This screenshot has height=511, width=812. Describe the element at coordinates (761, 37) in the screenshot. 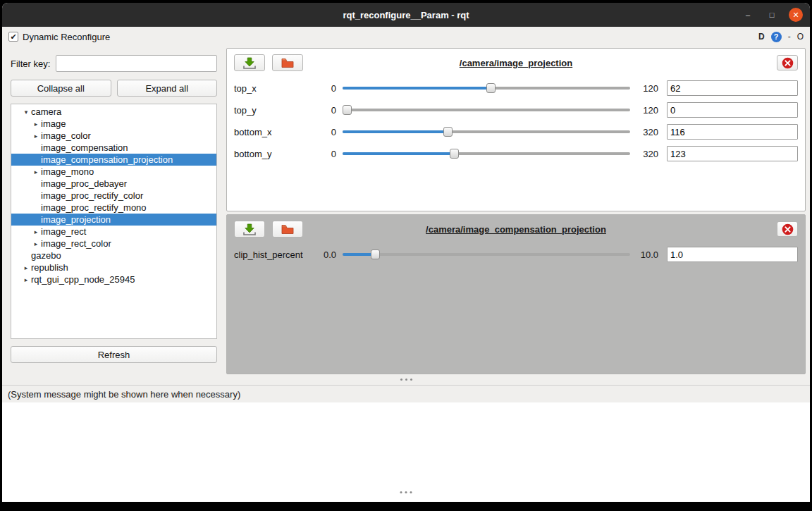

I see `detach-plugin-button: D` at that location.